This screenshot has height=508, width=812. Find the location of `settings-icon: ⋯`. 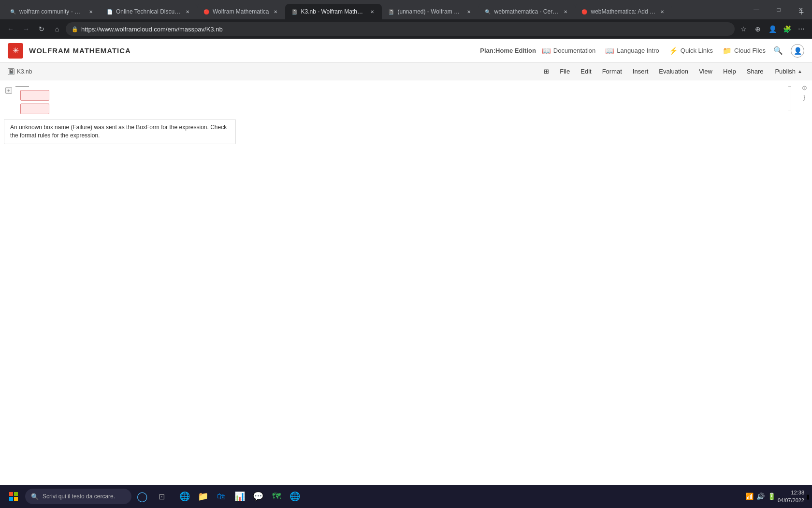

settings-icon: ⋯ is located at coordinates (801, 29).